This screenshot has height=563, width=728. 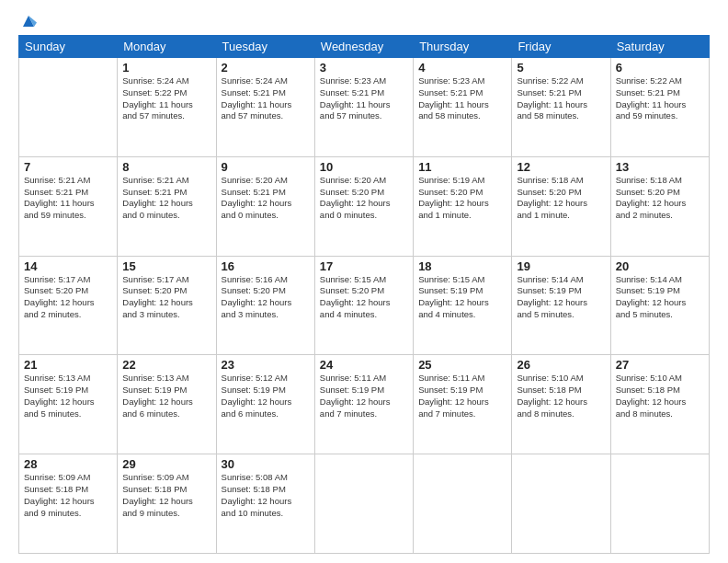 What do you see at coordinates (167, 305) in the screenshot?
I see `calendar-day-cell: 15Sunrise: 5:17 AMSunset: 5:20 PMDayligh…` at bounding box center [167, 305].